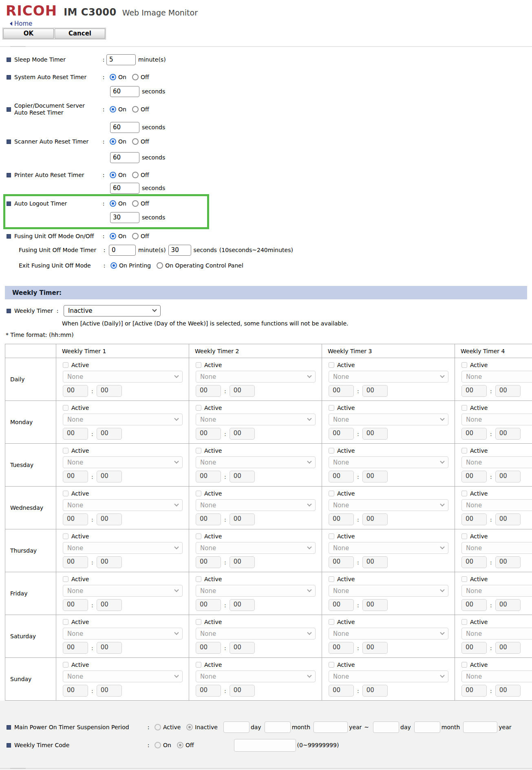 The image size is (532, 770). Describe the element at coordinates (331, 727) in the screenshot. I see `start-year-input` at that location.